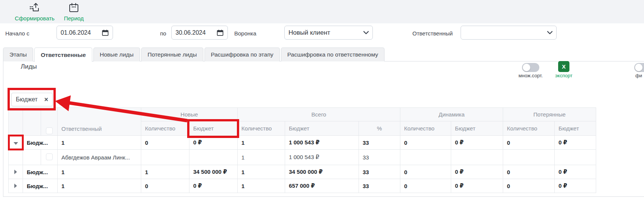 This screenshot has height=213, width=644. What do you see at coordinates (380, 129) in the screenshot?
I see `col-percent: %` at bounding box center [380, 129].